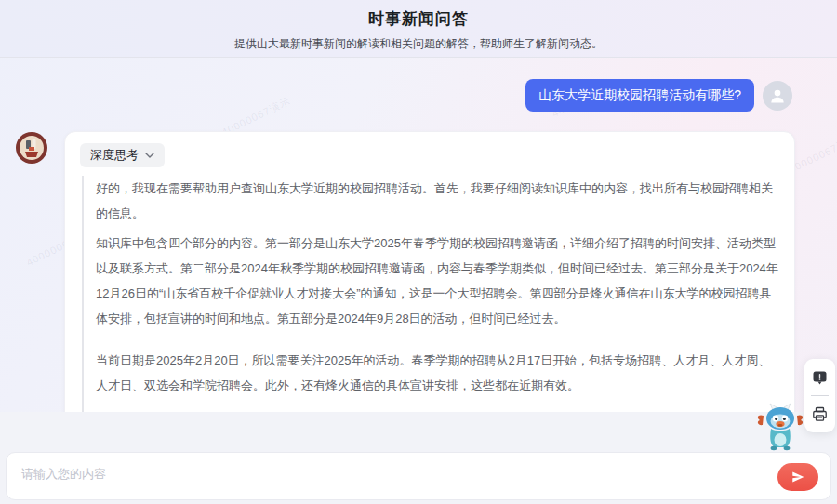  I want to click on university-emblem-icon, so click(32, 148).